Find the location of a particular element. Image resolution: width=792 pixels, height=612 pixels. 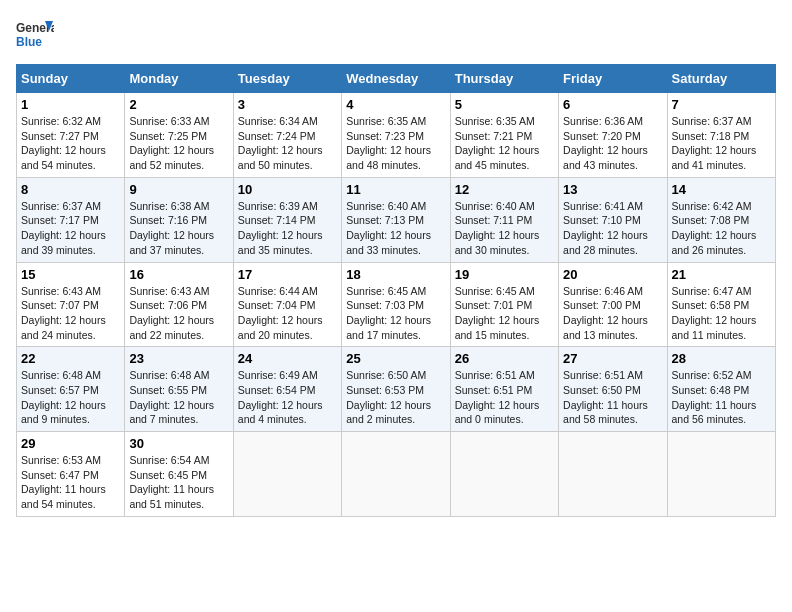

logo-graphic: General Blue is located at coordinates (35, 35).